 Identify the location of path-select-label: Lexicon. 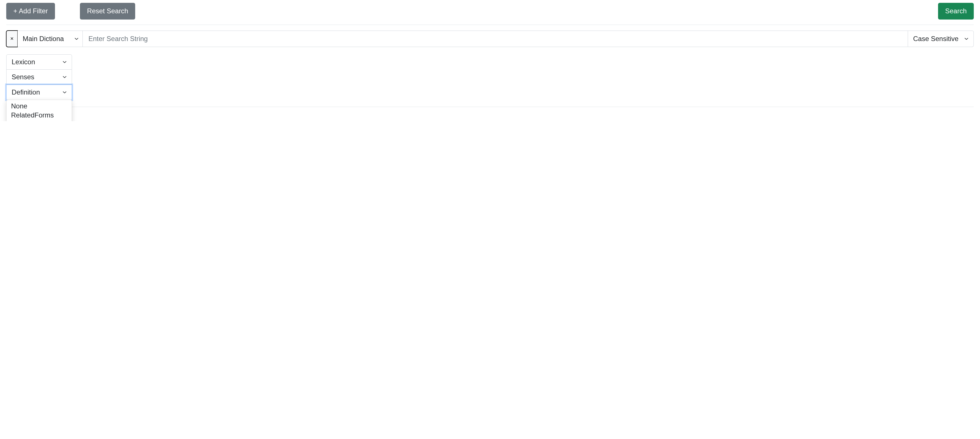
(24, 62).